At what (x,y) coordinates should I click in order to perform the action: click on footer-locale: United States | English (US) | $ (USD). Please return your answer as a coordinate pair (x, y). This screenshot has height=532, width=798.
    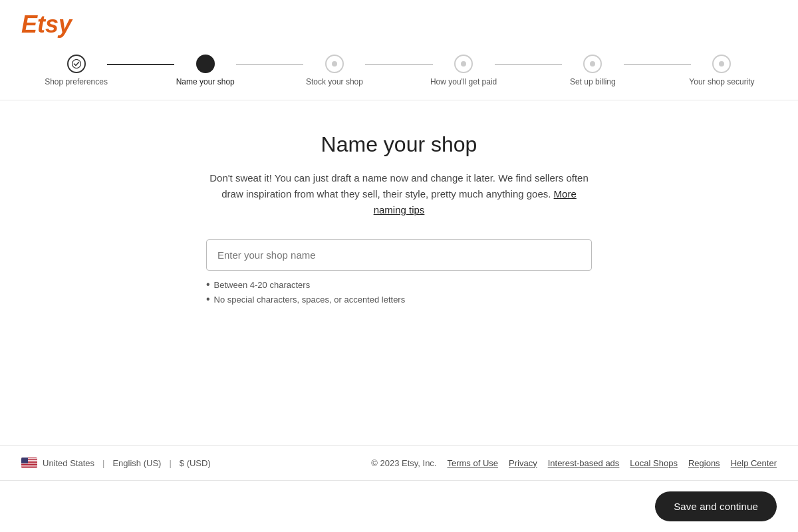
    Looking at the image, I should click on (116, 463).